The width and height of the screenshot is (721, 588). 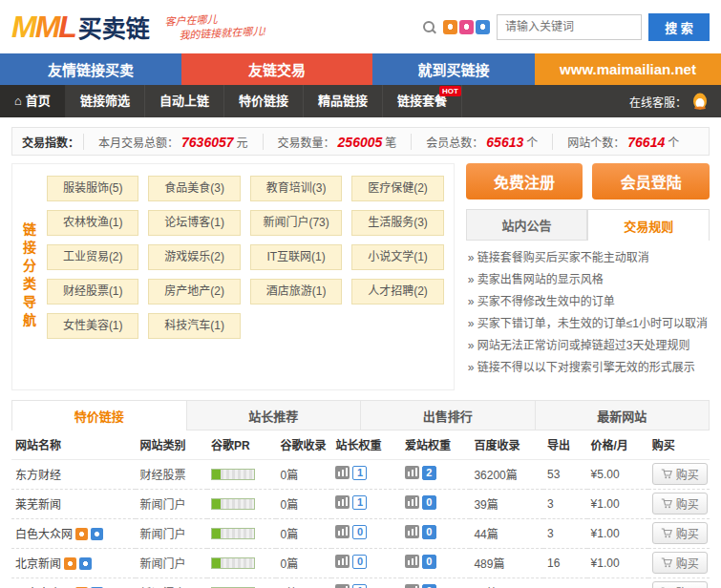 I want to click on banner-link-trade: 友情链接买卖, so click(x=91, y=69).